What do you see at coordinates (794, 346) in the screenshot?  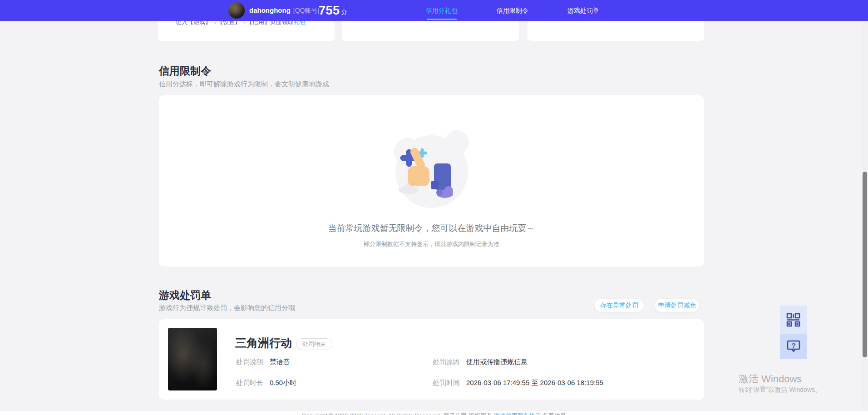 I see `question-bubble-icon: ?` at bounding box center [794, 346].